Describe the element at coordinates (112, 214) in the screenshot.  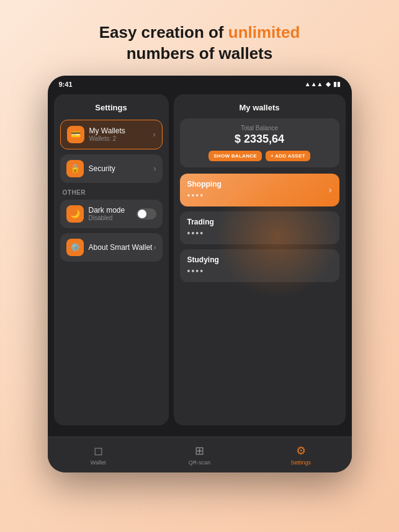
I see `dark-mode-item: 🌙 Dark mode Disabled` at that location.